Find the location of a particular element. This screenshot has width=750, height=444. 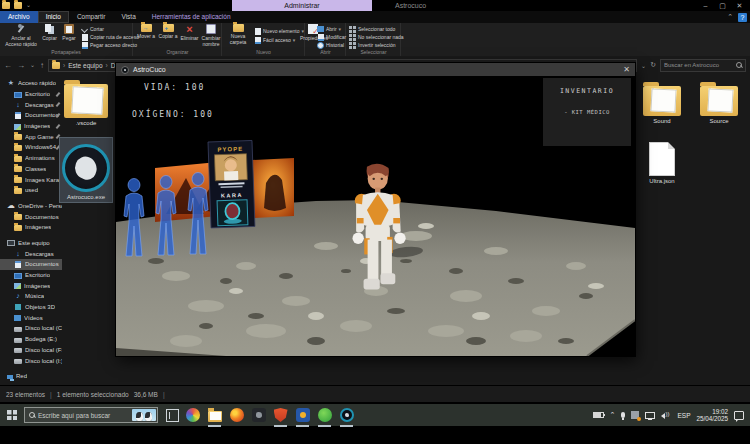

new-item-button: Nuevo elemento▾ is located at coordinates (279, 31).